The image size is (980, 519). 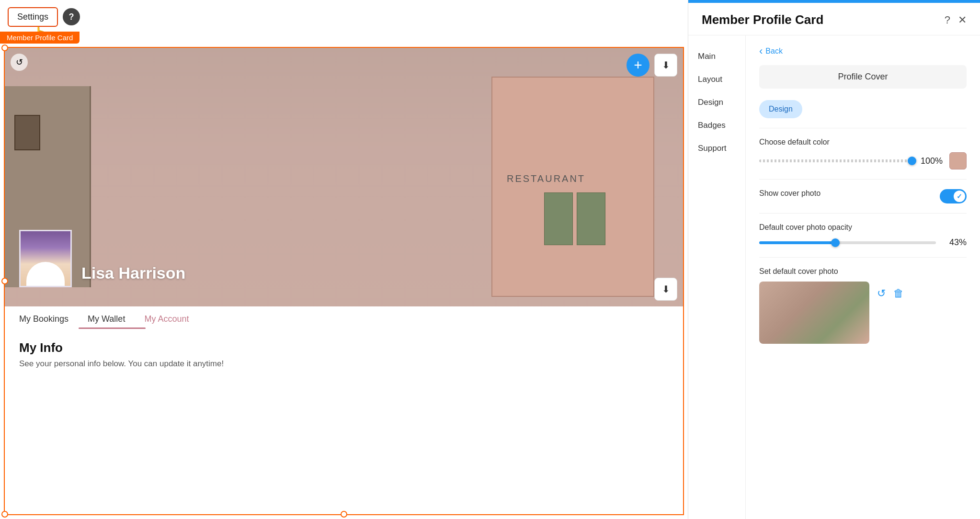 I want to click on color-setting-row: Choose default color 100%, so click(x=863, y=154).